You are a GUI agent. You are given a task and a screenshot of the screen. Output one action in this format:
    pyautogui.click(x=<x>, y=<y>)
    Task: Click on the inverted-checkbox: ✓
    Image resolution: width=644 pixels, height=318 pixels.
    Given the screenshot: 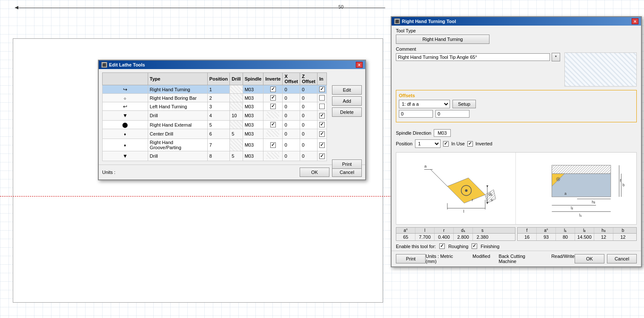 What is the action you would take?
    pyautogui.click(x=470, y=144)
    